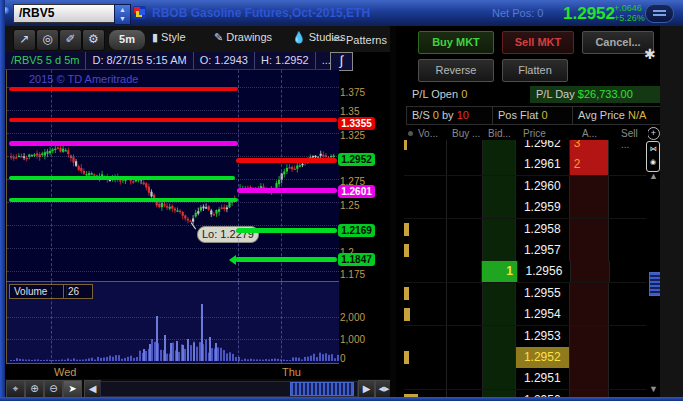  Describe the element at coordinates (654, 176) in the screenshot. I see `ladder-scroll-up: ▲` at that location.